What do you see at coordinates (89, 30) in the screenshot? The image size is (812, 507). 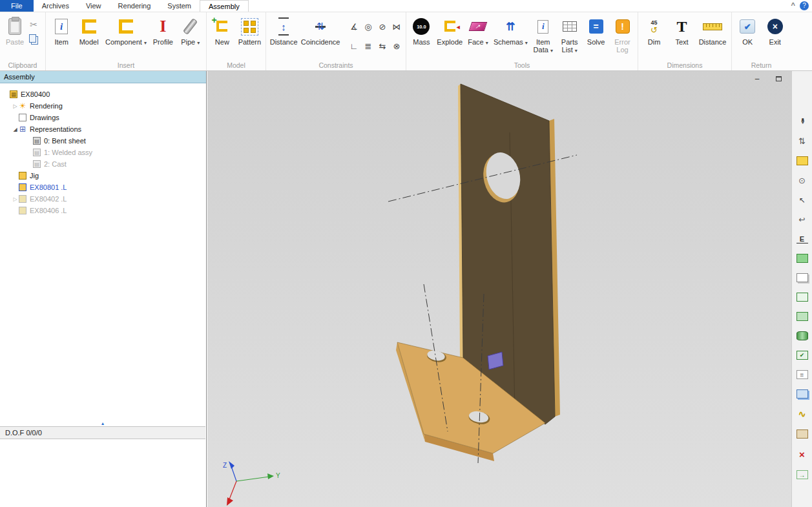 I see `model-button: Model` at bounding box center [89, 30].